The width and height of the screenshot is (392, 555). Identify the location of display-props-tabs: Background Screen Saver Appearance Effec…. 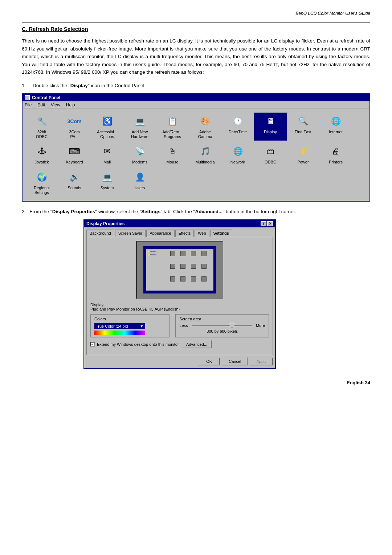
(180, 232).